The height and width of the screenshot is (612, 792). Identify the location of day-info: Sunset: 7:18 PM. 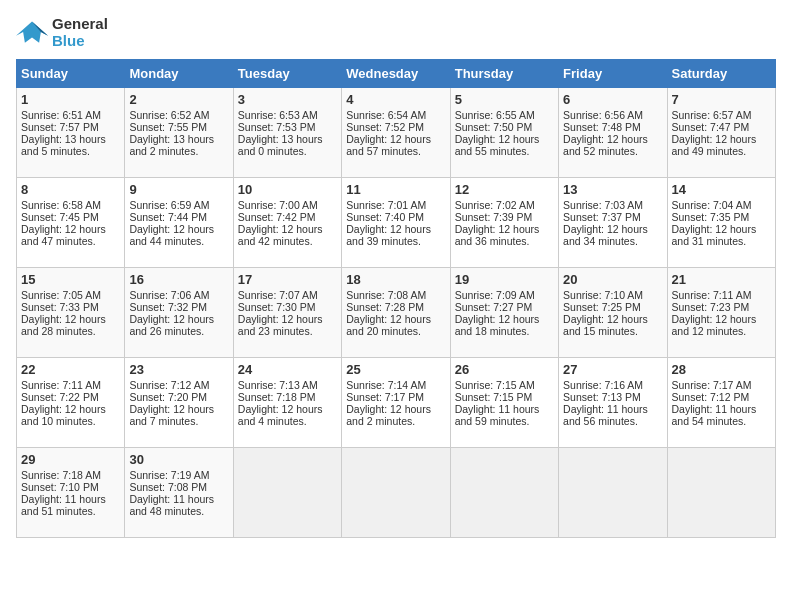
(288, 397).